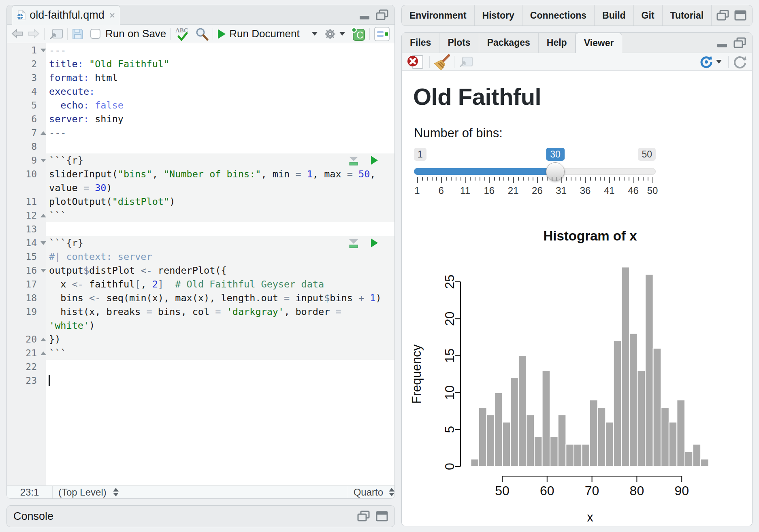 Image resolution: width=759 pixels, height=532 pixels. I want to click on tab-tutorial: Tutorial, so click(687, 15).